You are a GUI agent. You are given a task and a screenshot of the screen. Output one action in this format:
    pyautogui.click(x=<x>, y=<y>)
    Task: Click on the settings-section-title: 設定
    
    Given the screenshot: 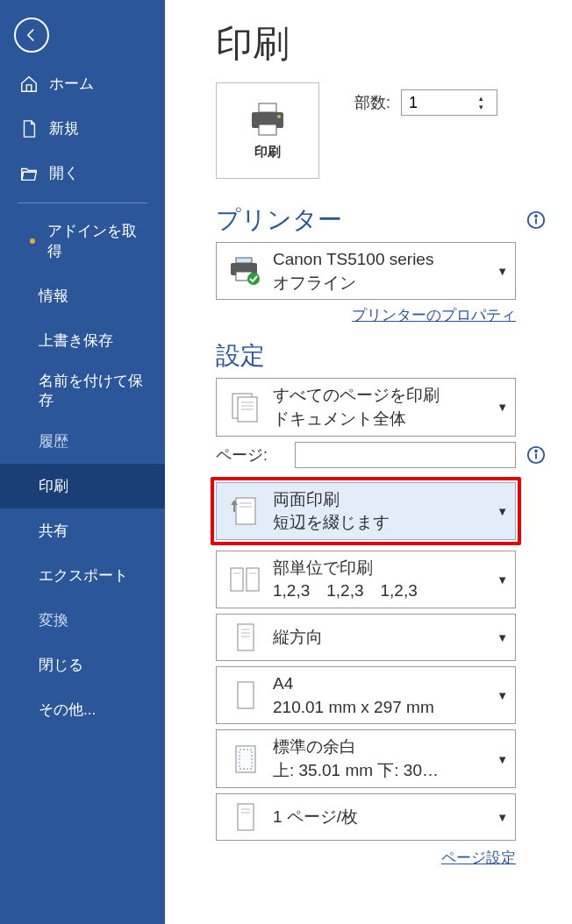 What is the action you would take?
    pyautogui.click(x=240, y=356)
    